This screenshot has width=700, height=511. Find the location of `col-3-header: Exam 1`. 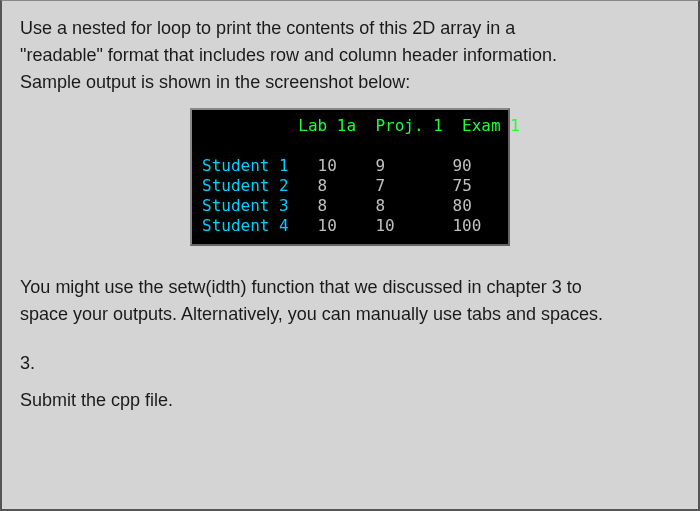

col-3-header: Exam 1 is located at coordinates (491, 126).